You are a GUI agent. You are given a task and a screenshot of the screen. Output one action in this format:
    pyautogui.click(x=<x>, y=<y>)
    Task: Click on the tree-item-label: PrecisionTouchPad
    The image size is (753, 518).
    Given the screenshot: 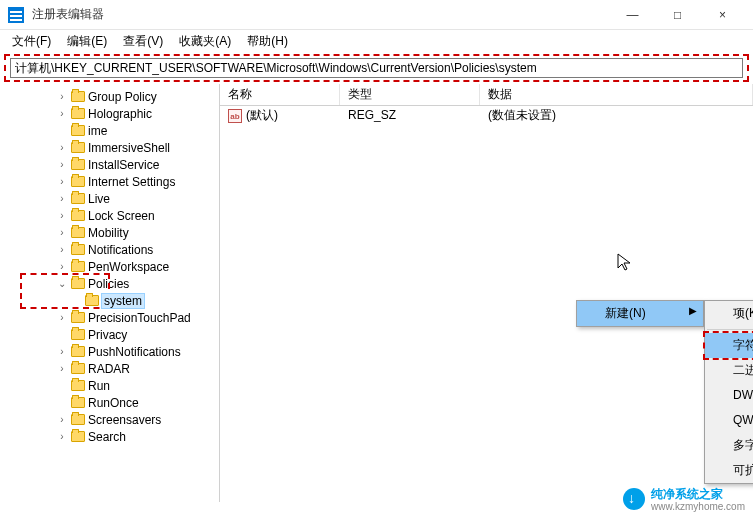 What is the action you would take?
    pyautogui.click(x=140, y=318)
    